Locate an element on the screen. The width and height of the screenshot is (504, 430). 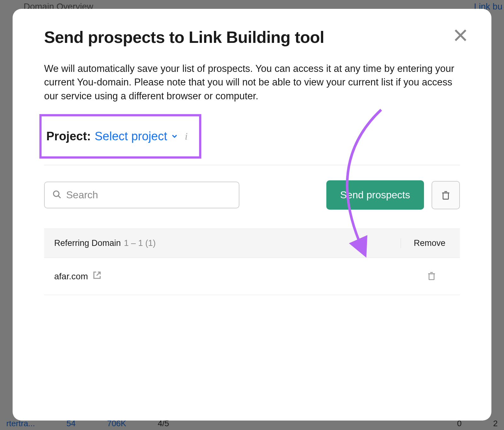
info-icon: i is located at coordinates (186, 136).